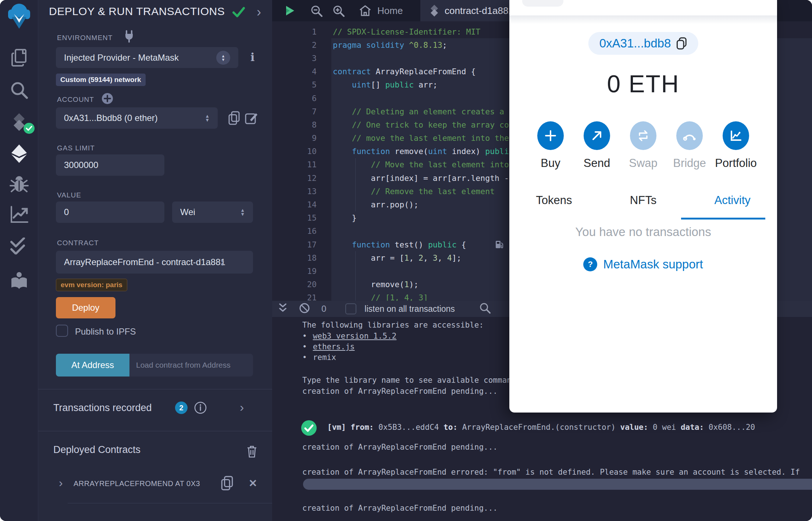  What do you see at coordinates (19, 184) in the screenshot?
I see `rail-item-debugger-icon` at bounding box center [19, 184].